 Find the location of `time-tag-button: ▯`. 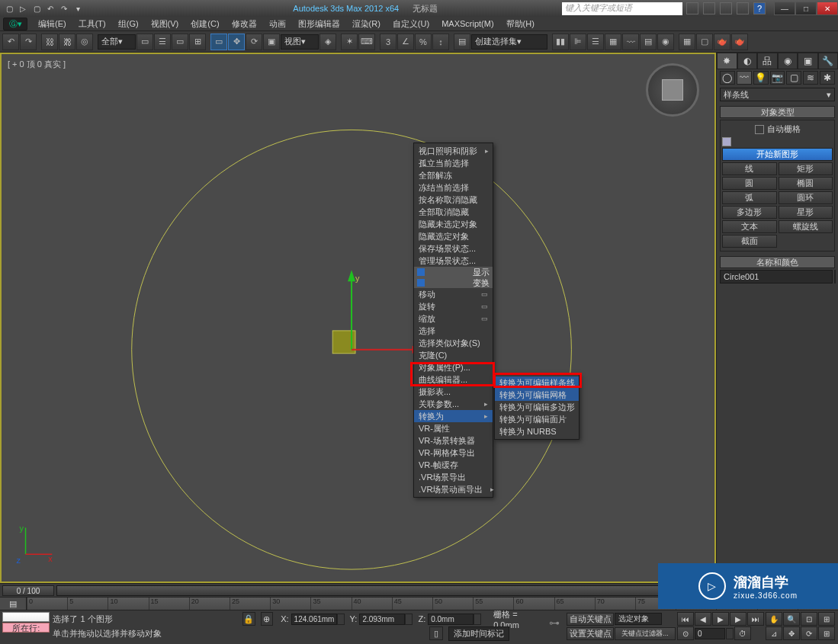

time-tag-button: ▯ is located at coordinates (436, 633).